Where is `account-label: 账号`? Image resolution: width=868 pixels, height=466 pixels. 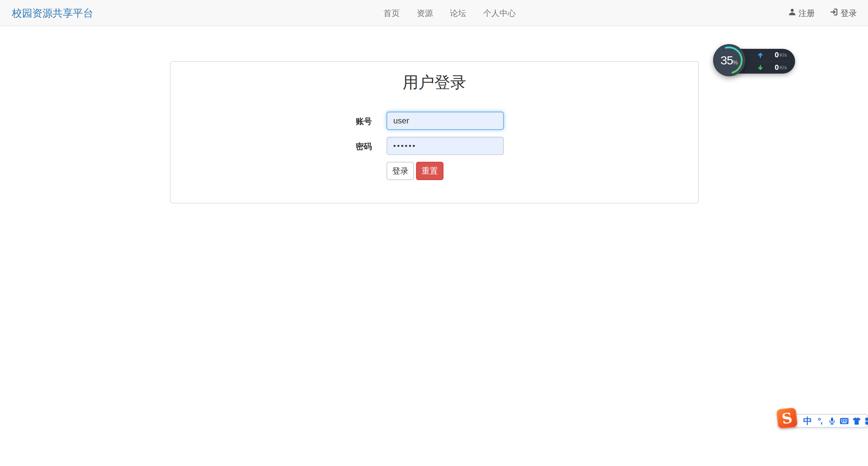 account-label: 账号 is located at coordinates (271, 121).